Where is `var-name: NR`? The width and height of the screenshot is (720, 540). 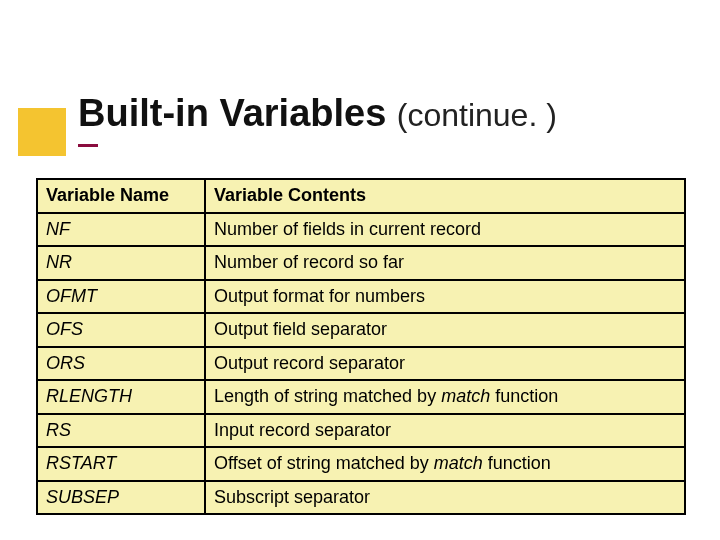 var-name: NR is located at coordinates (121, 263).